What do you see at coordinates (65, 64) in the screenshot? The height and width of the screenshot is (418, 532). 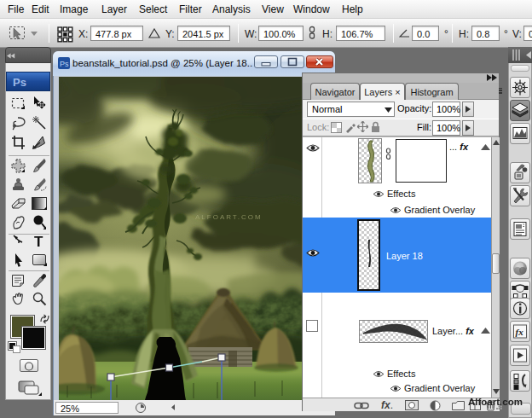 I see `svg-text: Ps` at bounding box center [65, 64].